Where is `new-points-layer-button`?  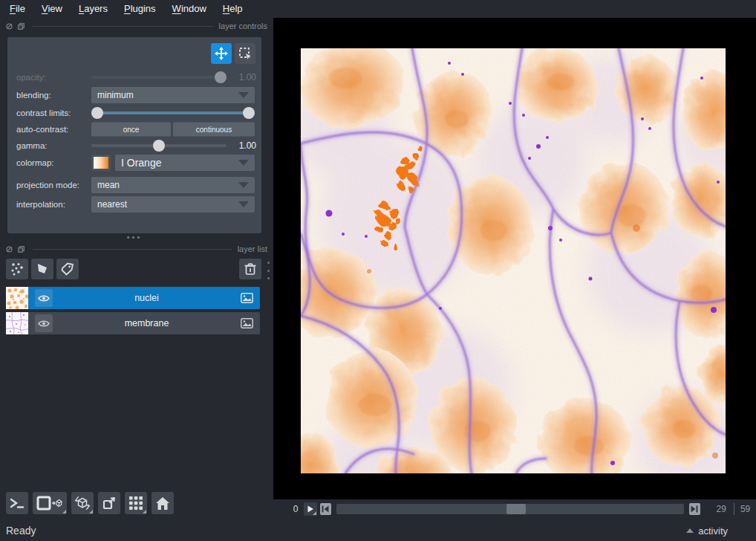 new-points-layer-button is located at coordinates (17, 269).